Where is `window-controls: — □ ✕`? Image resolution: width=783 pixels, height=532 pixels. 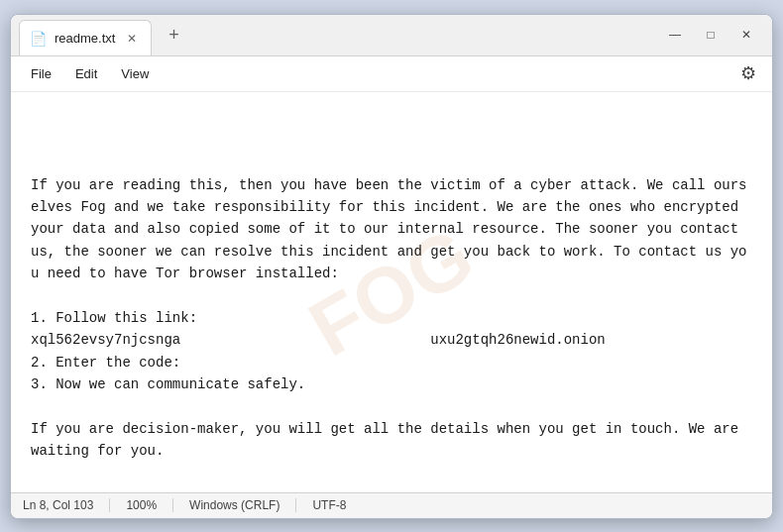 window-controls: — □ ✕ is located at coordinates (713, 35).